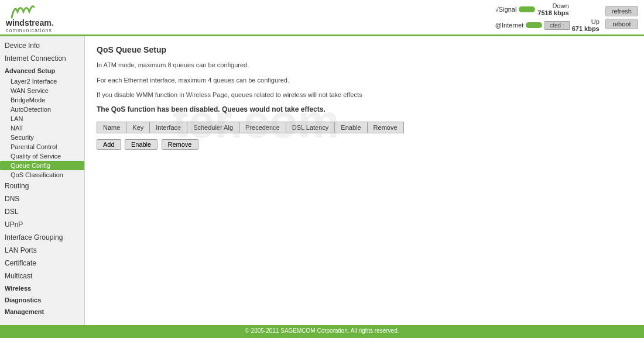  I want to click on action-buttons: Add Enable Remove, so click(364, 144).